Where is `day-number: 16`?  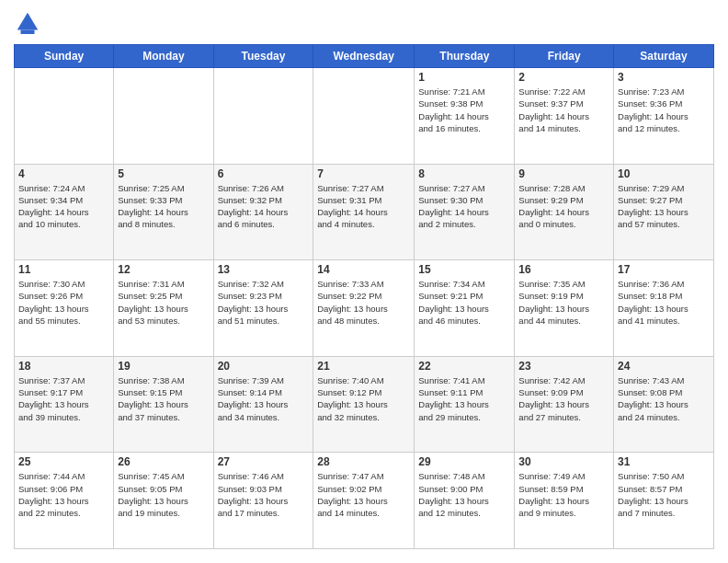
day-number: 16 is located at coordinates (564, 270).